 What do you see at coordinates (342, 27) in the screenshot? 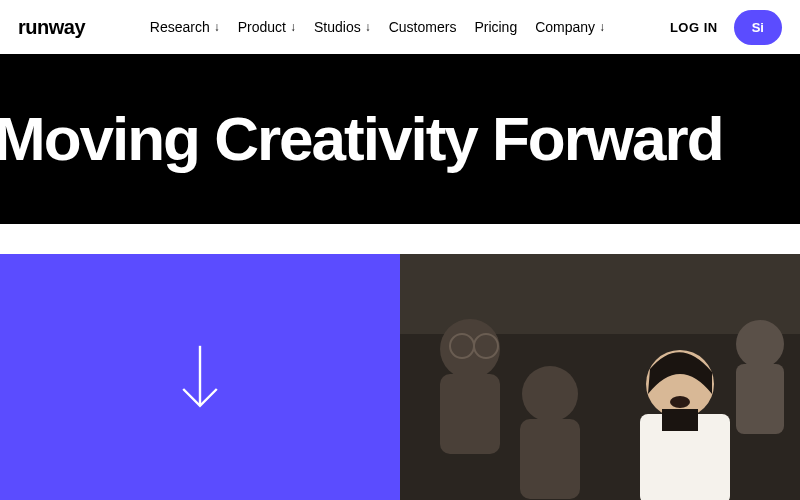
I see `nav-studios: Studios ↓` at bounding box center [342, 27].